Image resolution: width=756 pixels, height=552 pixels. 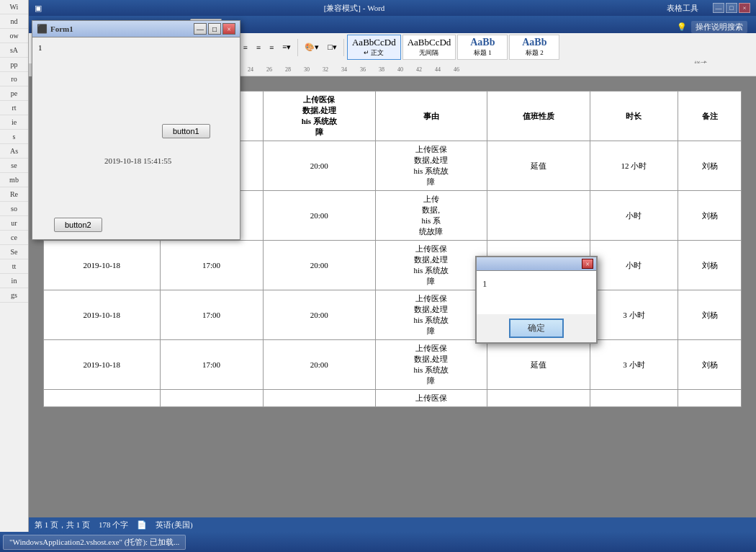 What do you see at coordinates (536, 264) in the screenshot?
I see `dialog-titlebar: ×` at bounding box center [536, 264].